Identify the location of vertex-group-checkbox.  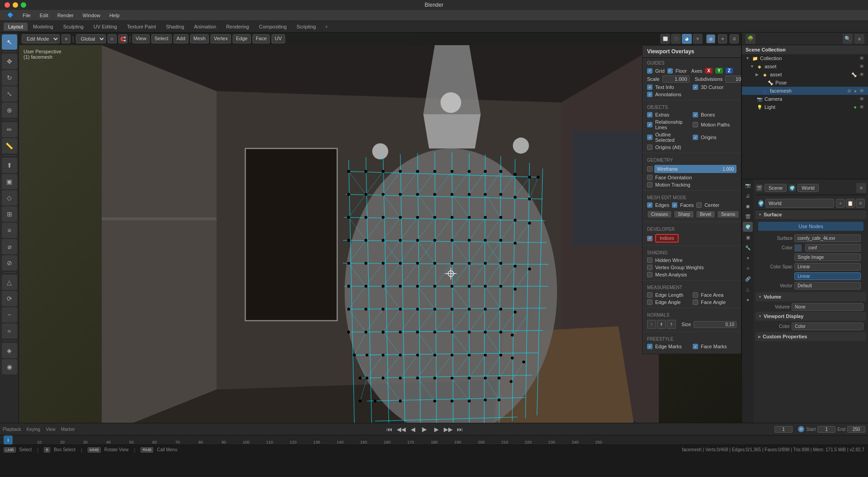
(650, 267).